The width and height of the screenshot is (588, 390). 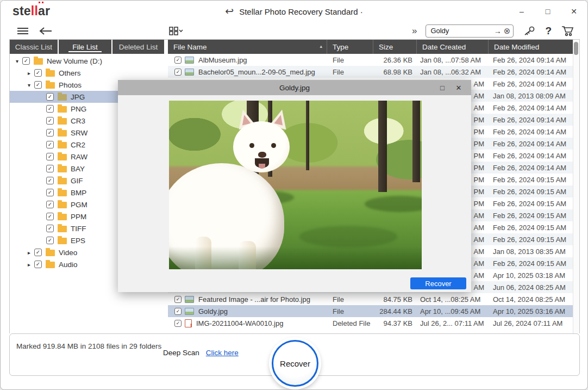 What do you see at coordinates (531, 251) in the screenshot?
I see `date-modified: Jan 08, 2013 08:35 AM` at bounding box center [531, 251].